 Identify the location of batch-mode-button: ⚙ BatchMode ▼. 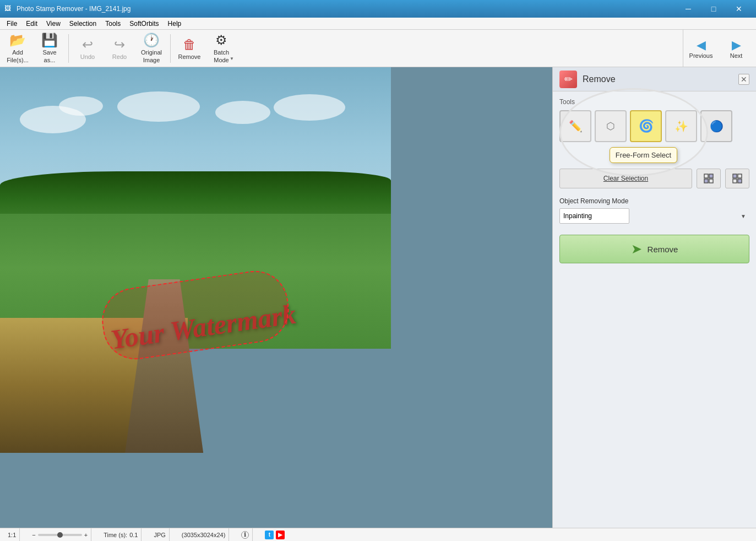
(221, 48).